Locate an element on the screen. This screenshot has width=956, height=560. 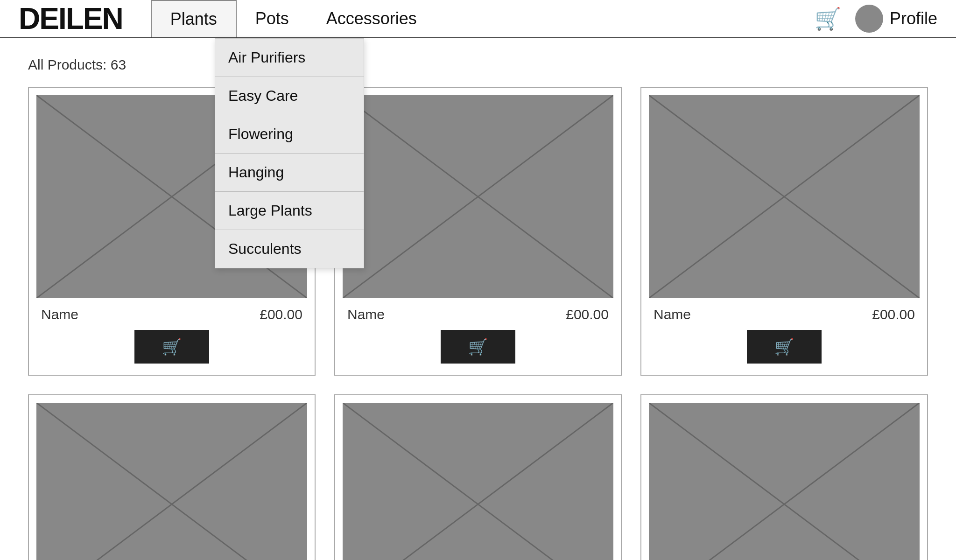
nav-accessories: Accessories is located at coordinates (372, 19).